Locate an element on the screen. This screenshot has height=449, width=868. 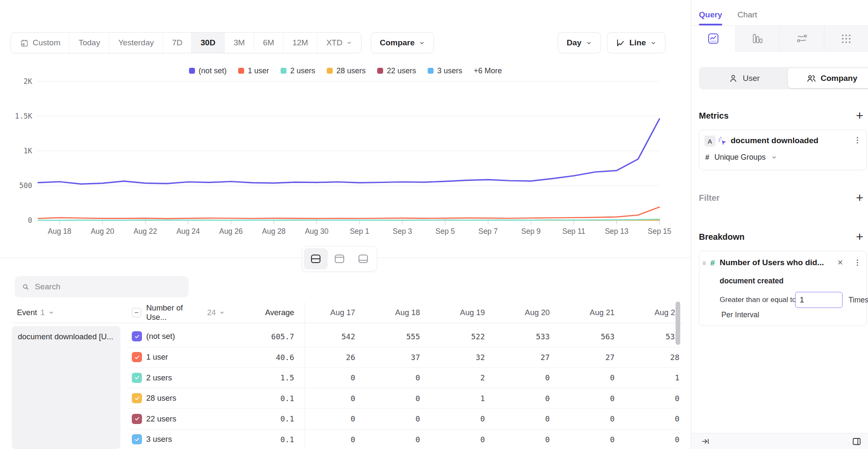
remove-breakdown-button is located at coordinates (840, 263).